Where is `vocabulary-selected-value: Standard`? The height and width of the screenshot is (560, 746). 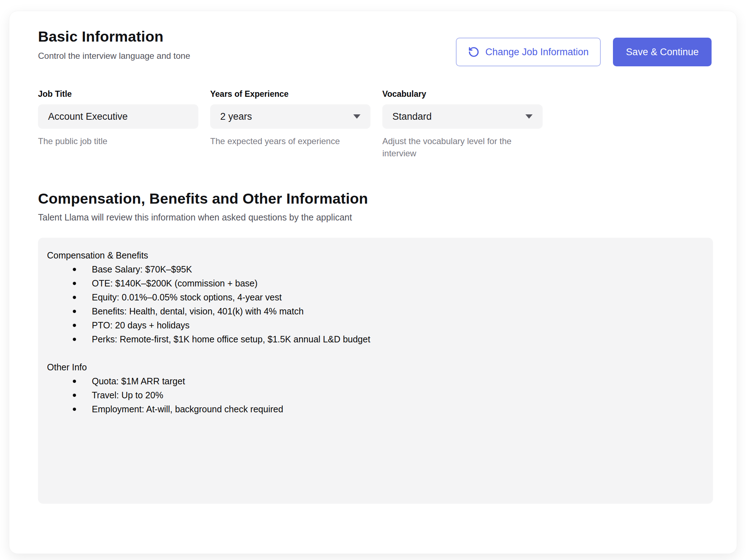 vocabulary-selected-value: Standard is located at coordinates (412, 117).